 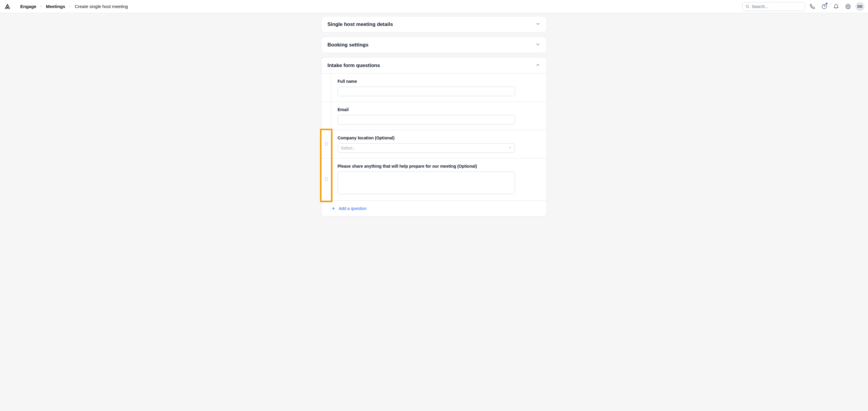 I want to click on intake-card-title: Intake form questions, so click(x=354, y=65).